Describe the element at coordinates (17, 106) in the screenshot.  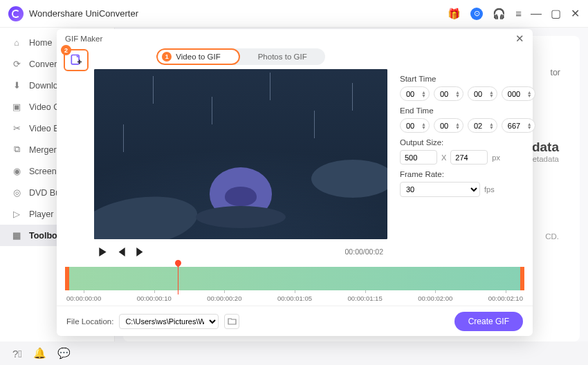
I see `compress-icon: ▣` at that location.